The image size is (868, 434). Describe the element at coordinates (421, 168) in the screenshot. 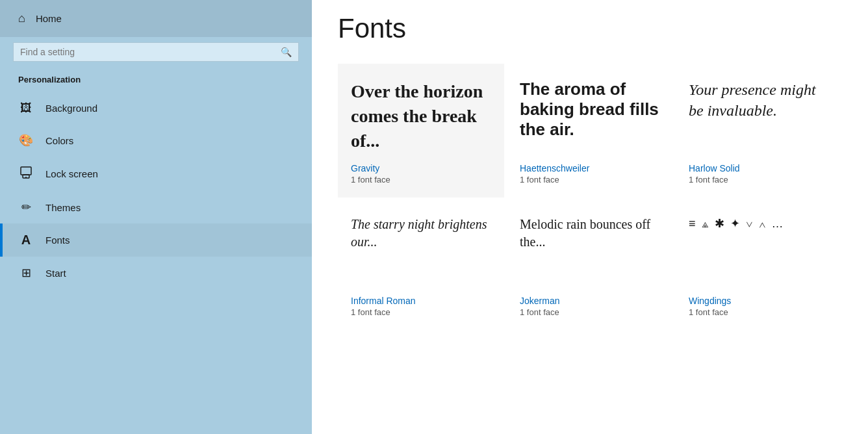

I see `font-name: Gravity` at that location.